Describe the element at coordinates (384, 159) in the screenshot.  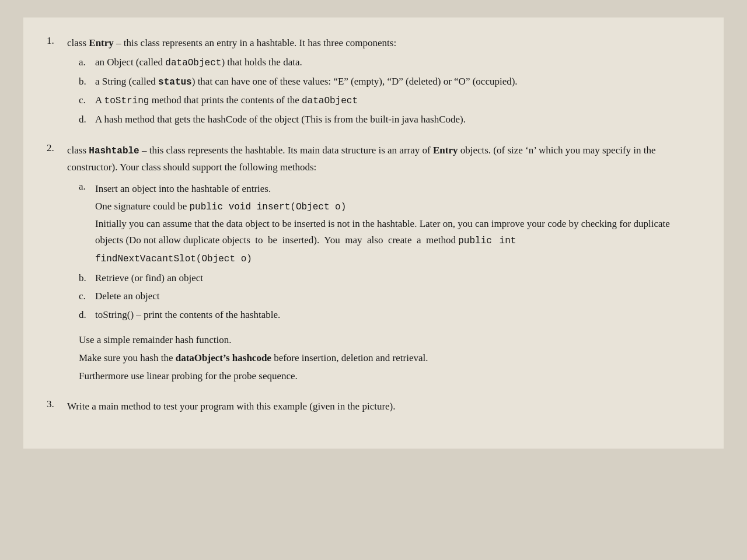
I see `item-2-title: class Hashtable – this class represents …` at that location.